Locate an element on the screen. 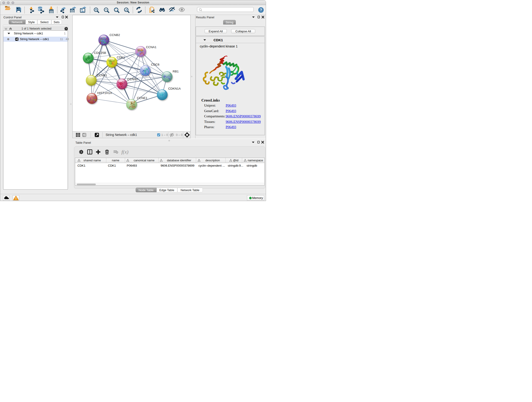 Image resolution: width=532 pixels, height=402 pixels. svg-text: CCNE1 is located at coordinates (142, 98).